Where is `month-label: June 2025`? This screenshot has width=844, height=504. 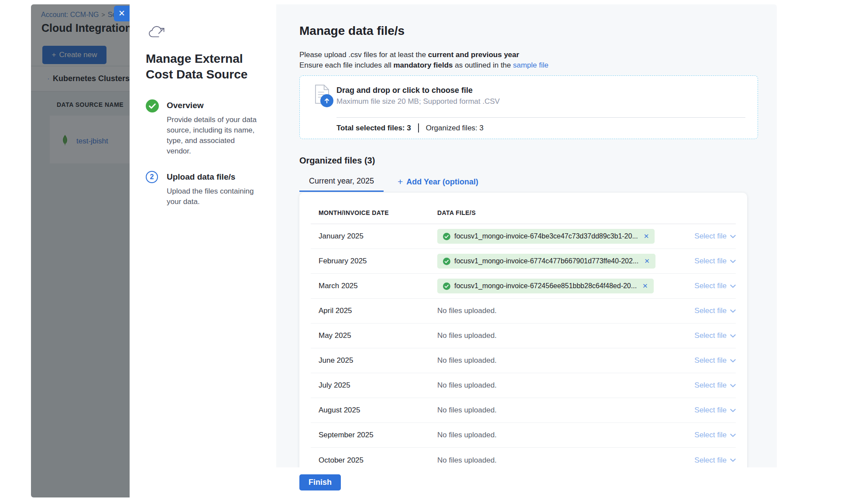
month-label: June 2025 is located at coordinates (374, 361).